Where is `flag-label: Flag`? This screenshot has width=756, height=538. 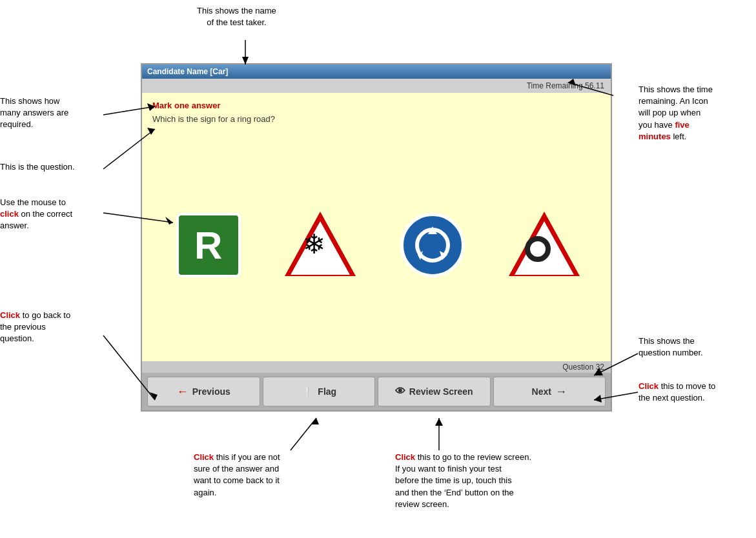 flag-label: Flag is located at coordinates (327, 392).